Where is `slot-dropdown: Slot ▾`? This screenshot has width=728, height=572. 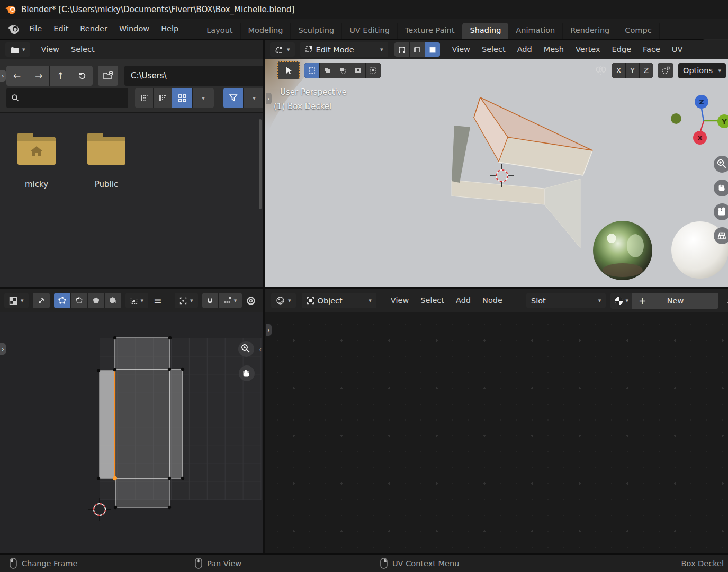
slot-dropdown: Slot ▾ is located at coordinates (566, 301).